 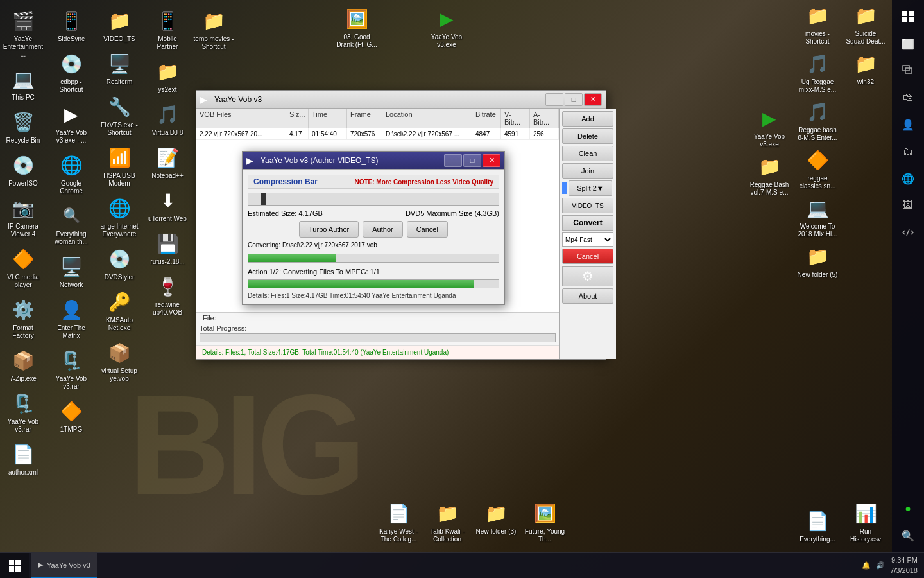 What do you see at coordinates (119, 116) in the screenshot?
I see `fixvts-icon: 🔧 FixVTS.exe - Shortcut` at bounding box center [119, 116].